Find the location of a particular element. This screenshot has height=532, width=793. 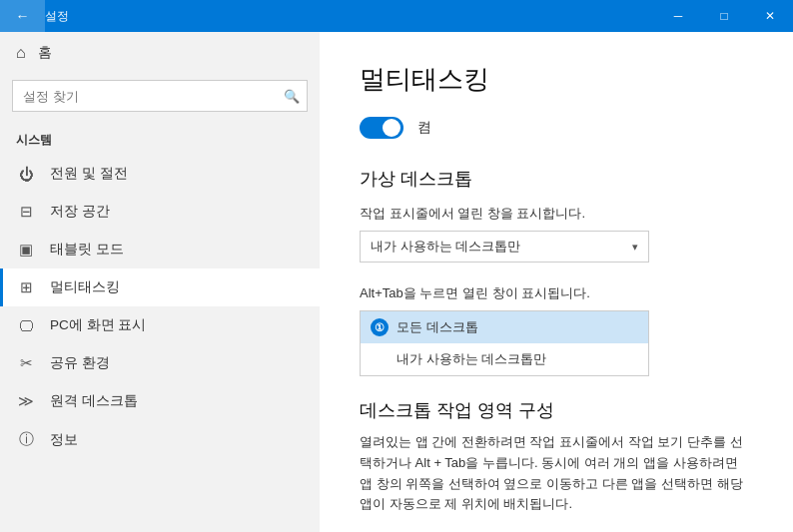

alt-tab-option-all-label: 모든 데스크톱 is located at coordinates (437, 327).